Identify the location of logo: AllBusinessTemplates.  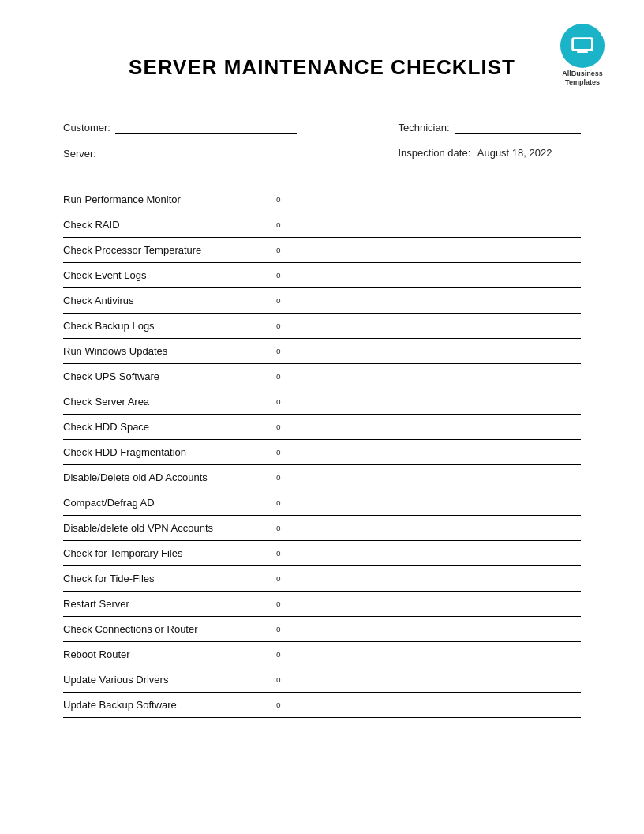
(582, 55).